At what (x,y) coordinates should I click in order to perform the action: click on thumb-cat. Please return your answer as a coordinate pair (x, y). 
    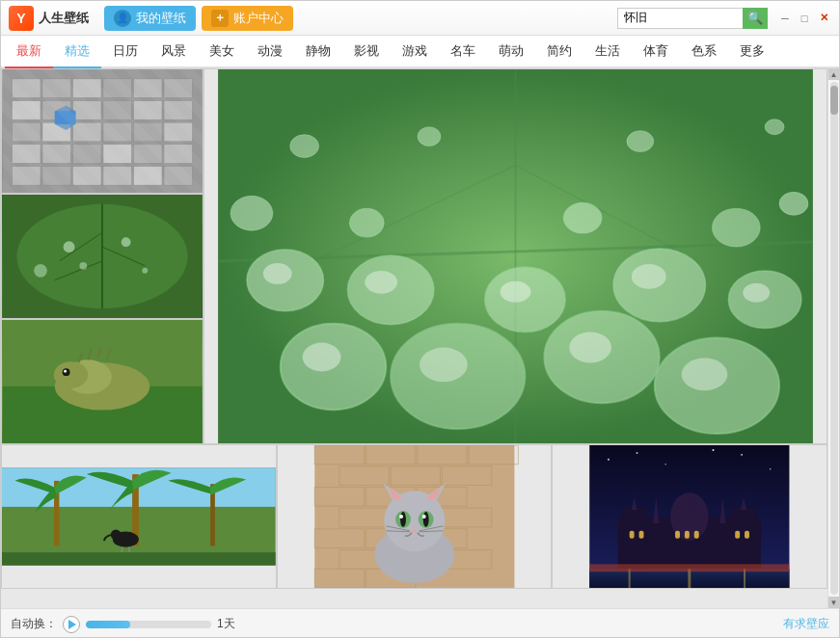
    Looking at the image, I should click on (415, 517).